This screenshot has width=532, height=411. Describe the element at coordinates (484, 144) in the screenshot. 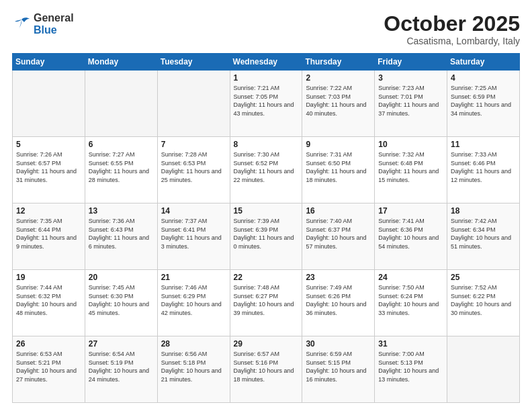

I see `day-number: 11` at that location.